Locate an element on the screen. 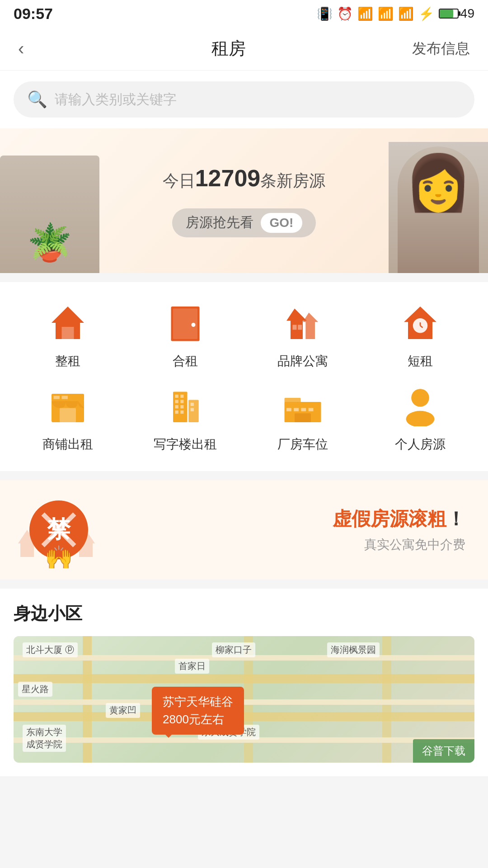 The height and width of the screenshot is (868, 488). category-label-factory: 厂房车位 is located at coordinates (303, 444).